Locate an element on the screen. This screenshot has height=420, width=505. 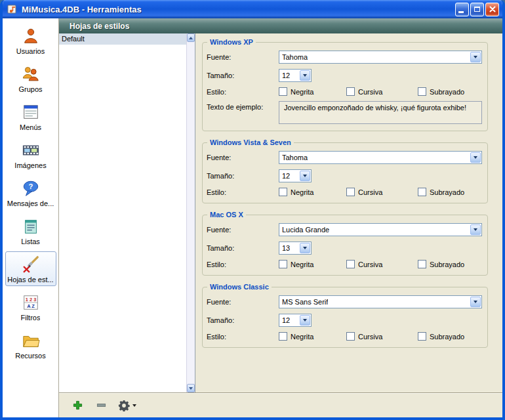
group-title: Windows Vista & Seven is located at coordinates (251, 142).